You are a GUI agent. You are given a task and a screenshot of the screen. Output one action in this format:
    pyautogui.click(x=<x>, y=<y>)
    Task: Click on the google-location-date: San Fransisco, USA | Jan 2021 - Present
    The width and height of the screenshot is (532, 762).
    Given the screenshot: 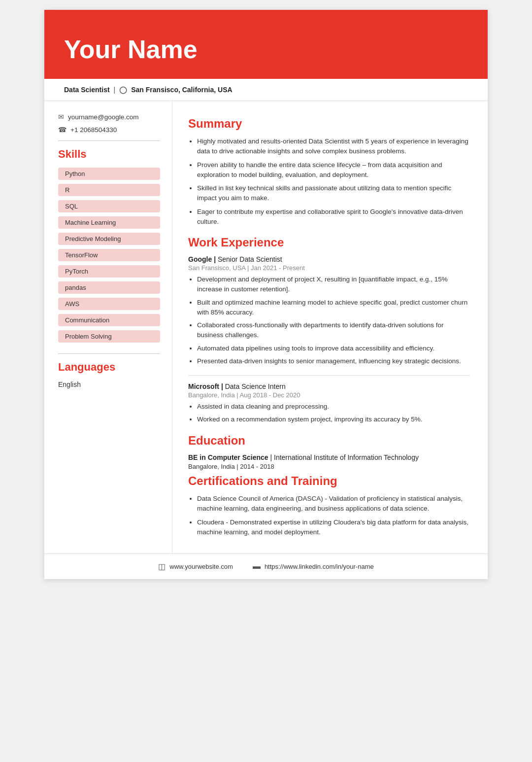 What is the action you would take?
    pyautogui.click(x=329, y=268)
    